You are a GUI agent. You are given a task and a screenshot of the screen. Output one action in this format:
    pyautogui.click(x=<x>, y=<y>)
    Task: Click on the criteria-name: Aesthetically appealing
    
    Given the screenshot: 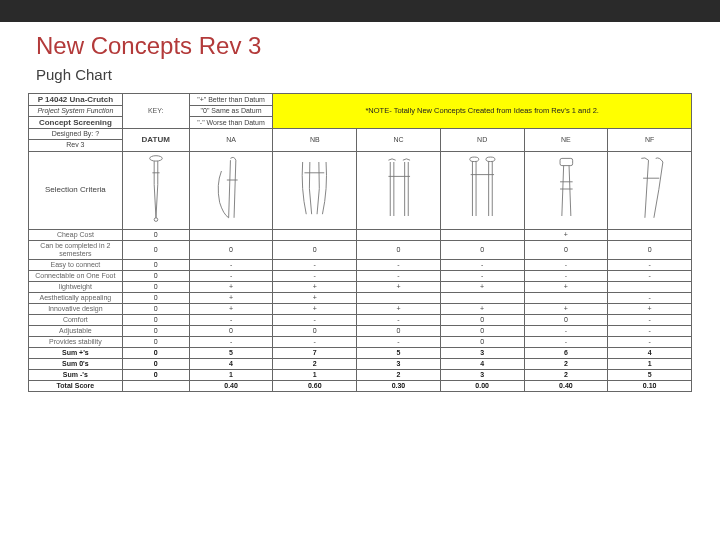 What is the action you would take?
    pyautogui.click(x=76, y=298)
    